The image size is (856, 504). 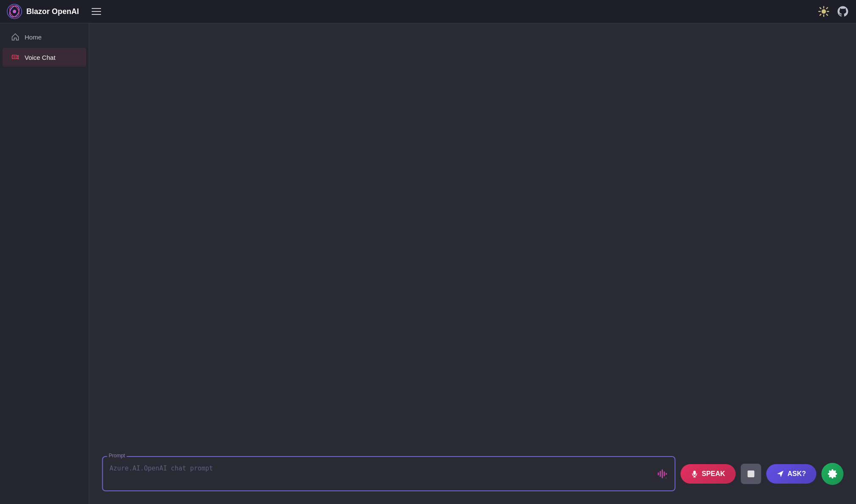 What do you see at coordinates (780, 474) in the screenshot?
I see `send-icon` at bounding box center [780, 474].